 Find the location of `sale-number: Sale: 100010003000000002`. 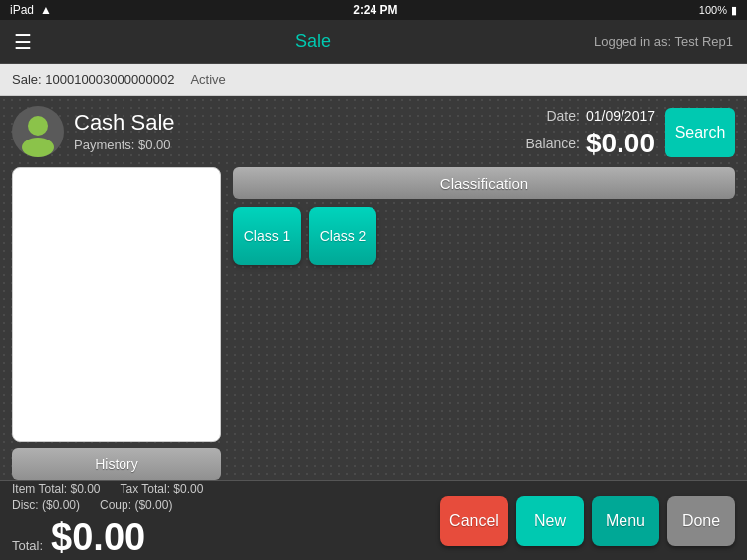

sale-number: Sale: 100010003000000002 is located at coordinates (94, 80).